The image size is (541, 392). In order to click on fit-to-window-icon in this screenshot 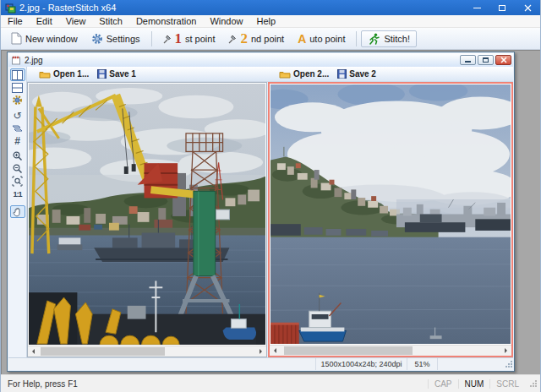, I will do `click(18, 181)`.